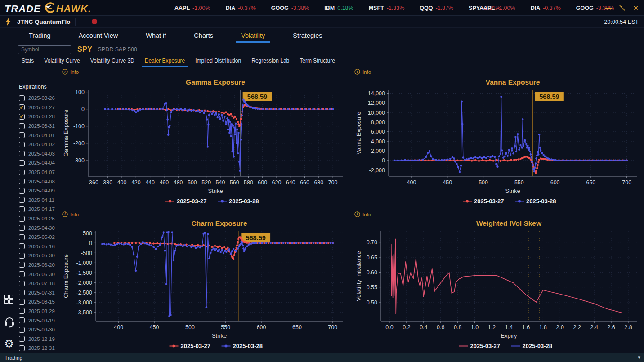  What do you see at coordinates (40, 145) in the screenshot?
I see `expiration-row: 2025-04-02` at bounding box center [40, 145].